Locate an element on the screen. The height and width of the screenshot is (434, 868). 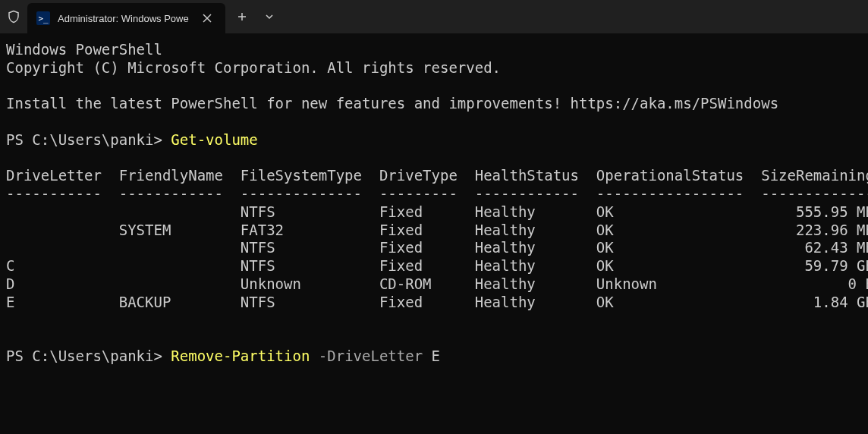
shield-icon is located at coordinates (14, 17).